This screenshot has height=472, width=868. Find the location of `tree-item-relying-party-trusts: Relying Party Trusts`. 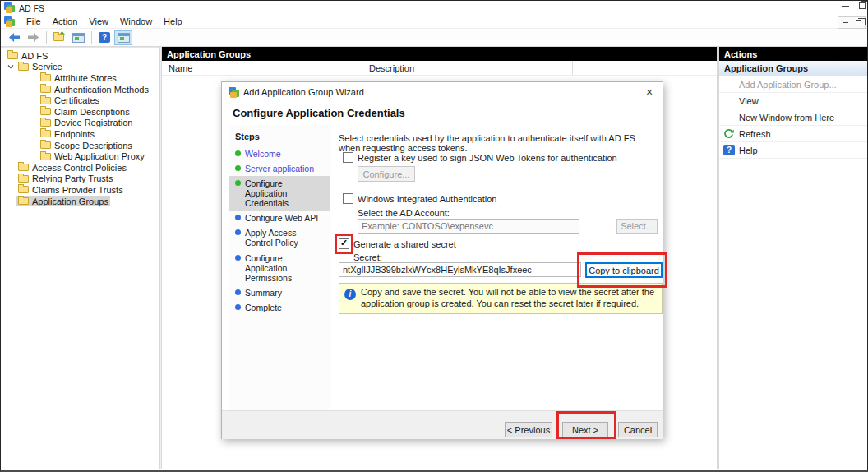

tree-item-relying-party-trusts: Relying Party Trusts is located at coordinates (81, 179).